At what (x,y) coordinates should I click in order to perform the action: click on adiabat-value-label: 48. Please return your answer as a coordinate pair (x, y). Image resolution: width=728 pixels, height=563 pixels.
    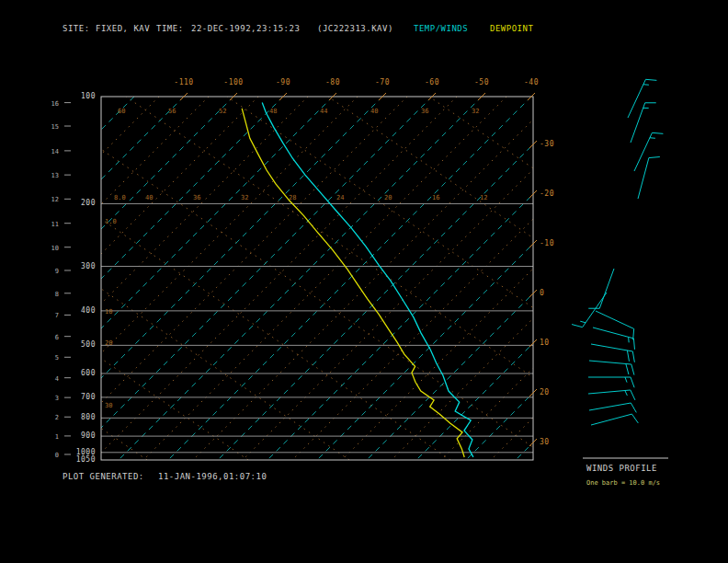
    Looking at the image, I should click on (273, 111).